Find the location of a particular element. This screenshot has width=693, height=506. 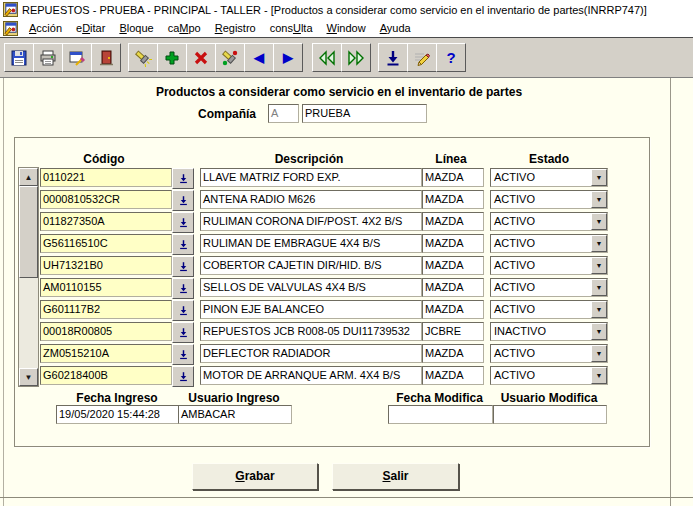

estado-selected-value: ACTIVO is located at coordinates (514, 354).